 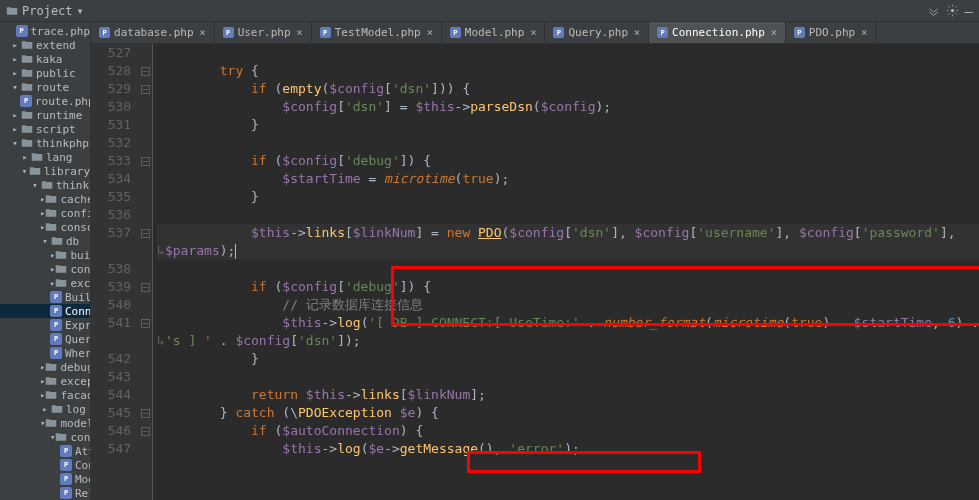 What do you see at coordinates (45, 129) in the screenshot?
I see `tree-item: ▸script` at bounding box center [45, 129].